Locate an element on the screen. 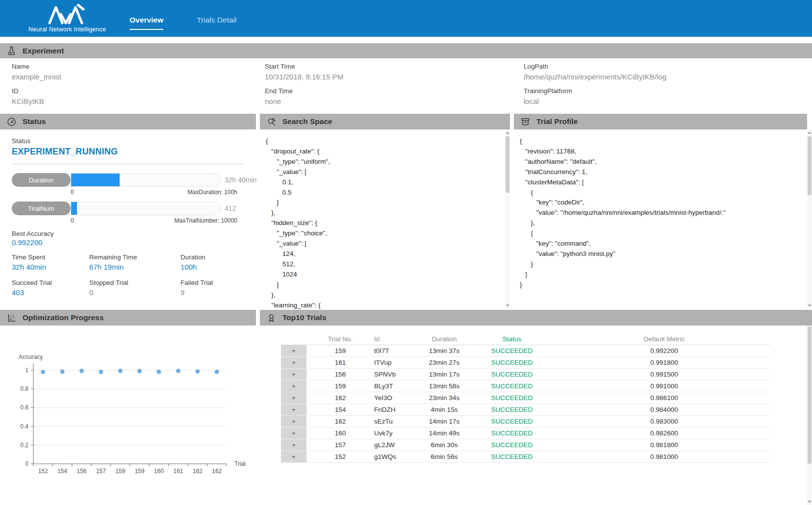  experiment-column: Nameexample_mnistIDKCiBytKB is located at coordinates (36, 87).